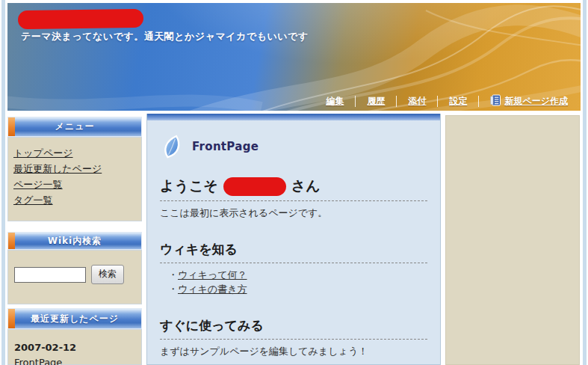  I want to click on banner-nav: 編集 履歴 添付 設定 新規ページ作成, so click(447, 102).